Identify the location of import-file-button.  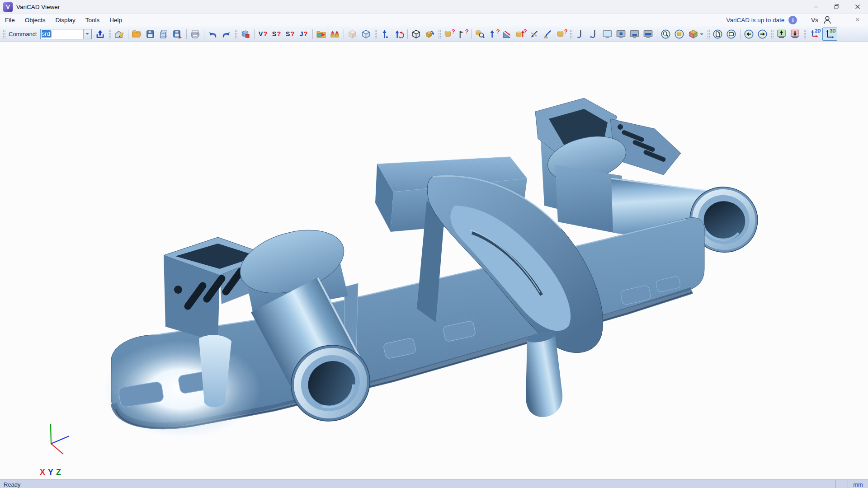
(321, 34).